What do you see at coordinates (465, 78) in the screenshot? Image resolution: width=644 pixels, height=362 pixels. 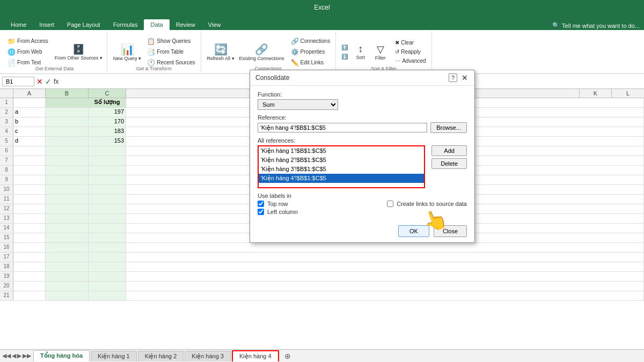 I see `dialog-close-button: ✕` at bounding box center [465, 78].